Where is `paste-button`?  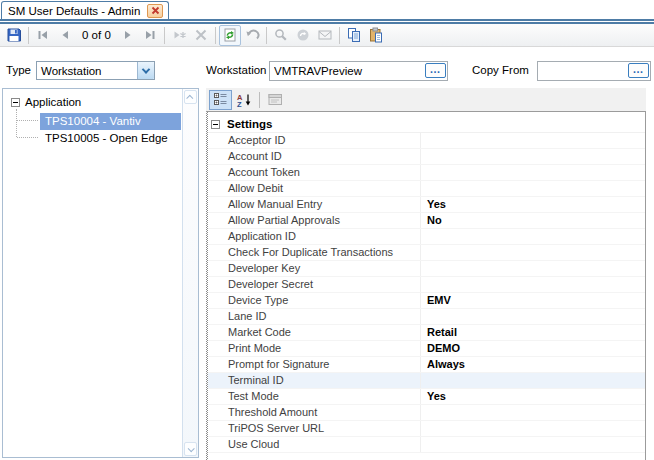 paste-button is located at coordinates (376, 36).